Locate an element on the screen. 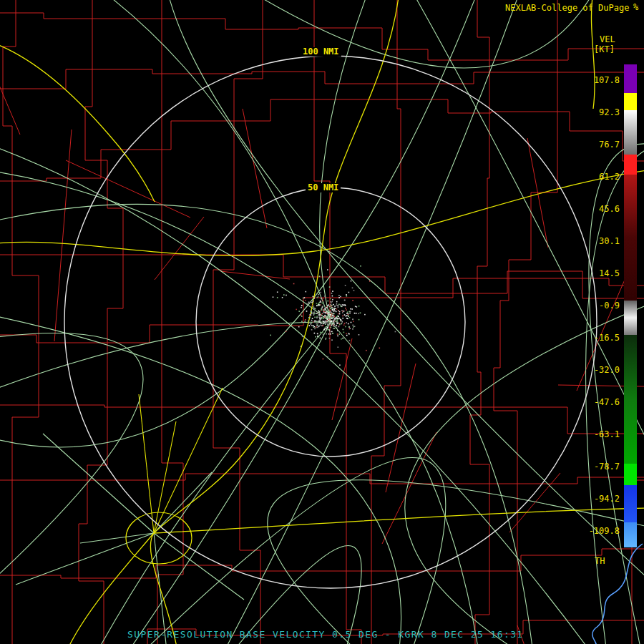 This screenshot has height=644, width=644. colorbar-tick-label: -94.2 is located at coordinates (600, 499).